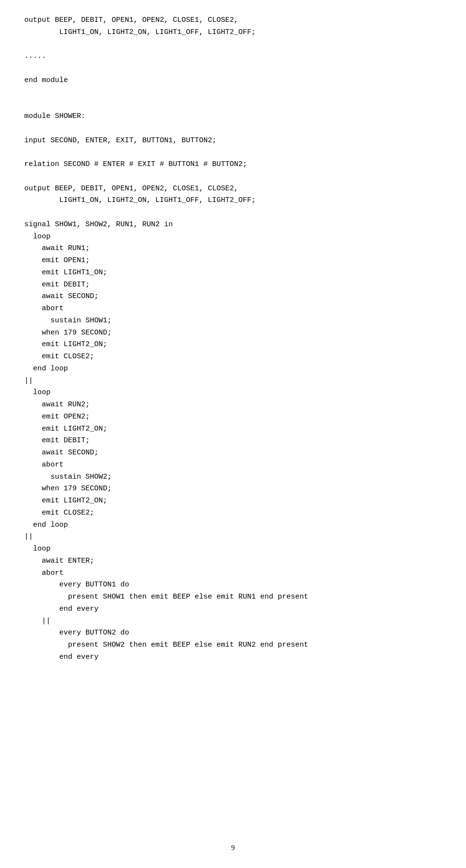 This screenshot has height=868, width=466. I want to click on code-line-44: loop, so click(37, 549).